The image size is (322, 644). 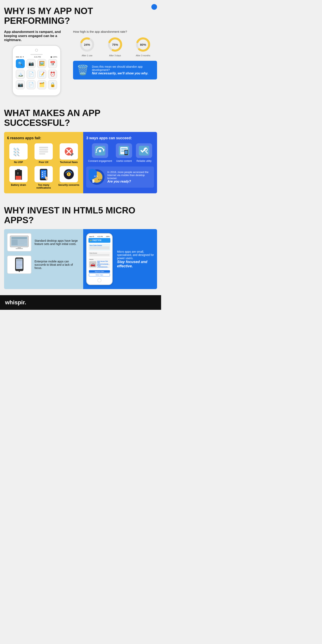 What do you see at coordinates (124, 150) in the screenshot?
I see `content-icon-box` at bounding box center [124, 150].